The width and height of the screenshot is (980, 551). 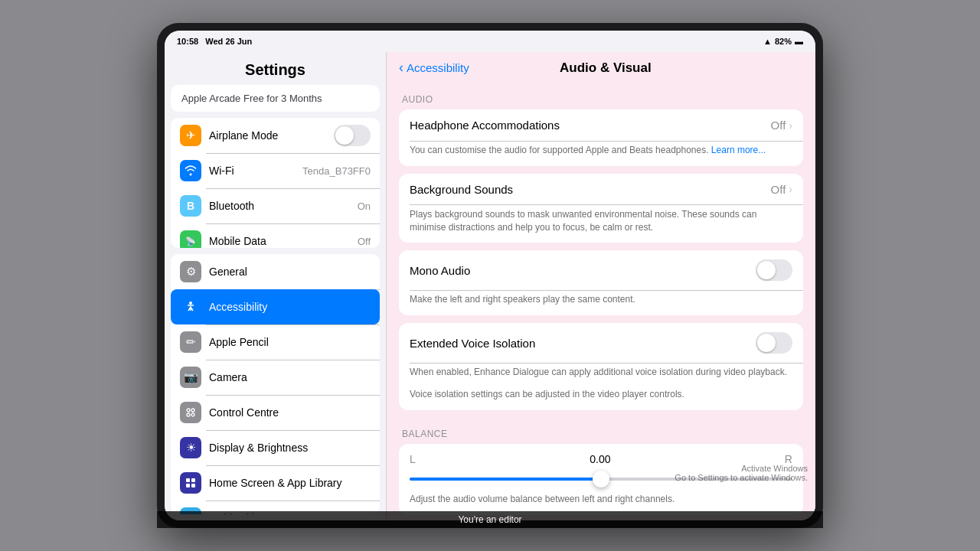 What do you see at coordinates (601, 479) in the screenshot?
I see `balance-slider` at bounding box center [601, 479].